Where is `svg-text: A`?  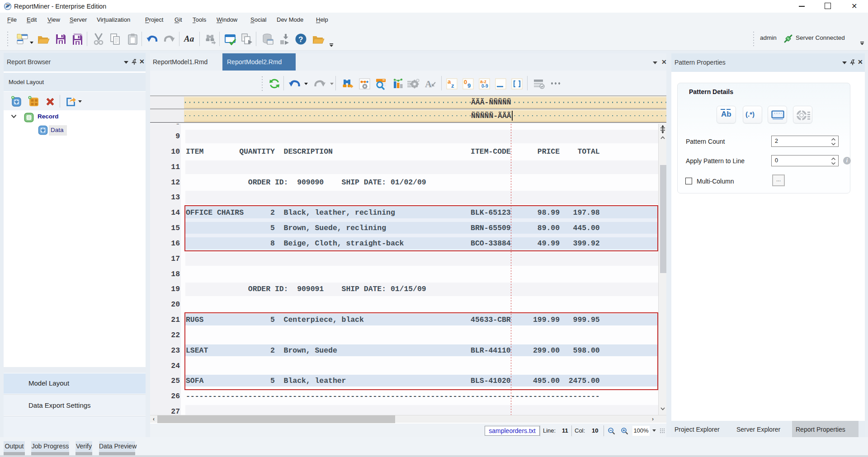 svg-text: A is located at coordinates (429, 84).